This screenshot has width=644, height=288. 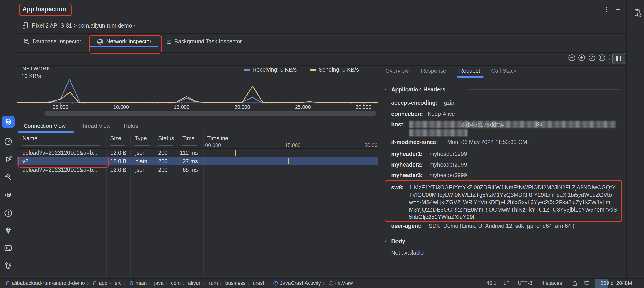 I want to click on cell-status: 200, so click(x=163, y=161).